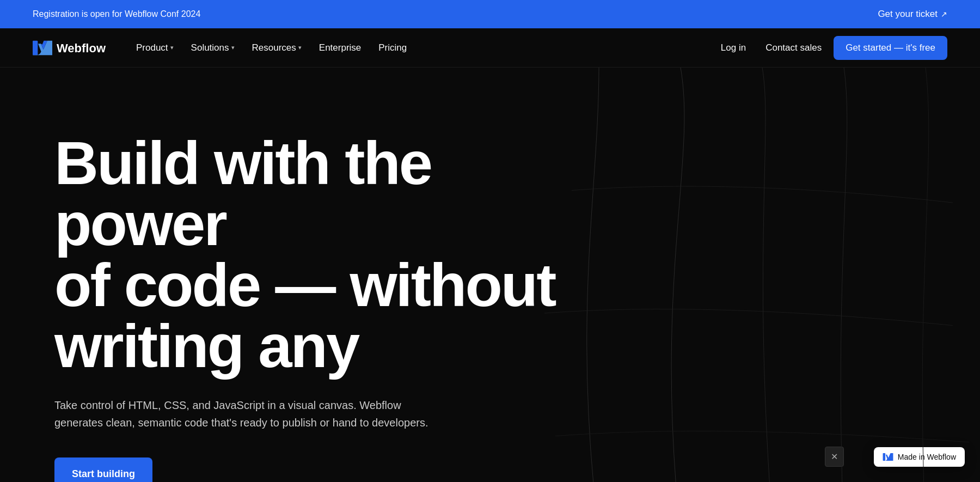 This screenshot has height=482, width=980. I want to click on hero-subtext: Take control of HTML, CSS, and JavaScrip…, so click(245, 414).